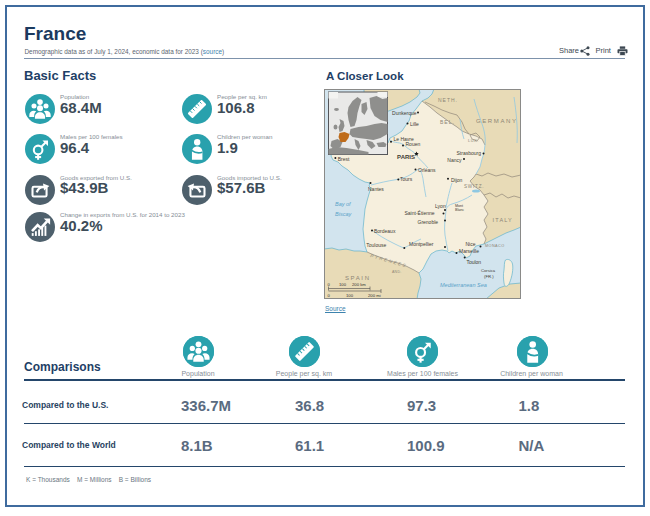 The image size is (650, 516). I want to click on svg-text: Saint-Étienne, so click(420, 213).